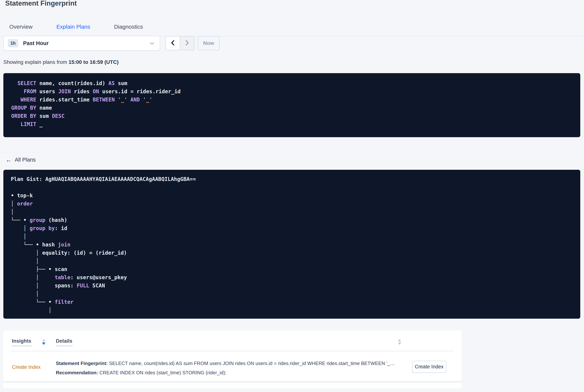  I want to click on detail-statement-fingerprint-label: Statement Fingerprint:, so click(82, 364).